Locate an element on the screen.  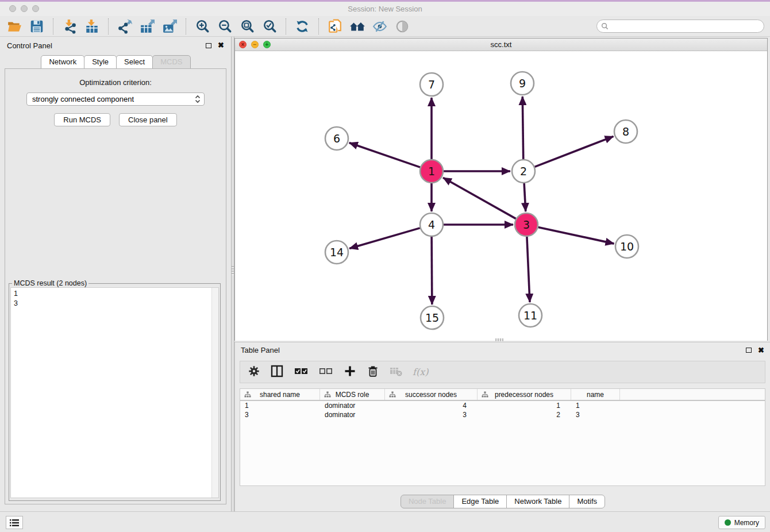
memory-button: Memory is located at coordinates (742, 523).